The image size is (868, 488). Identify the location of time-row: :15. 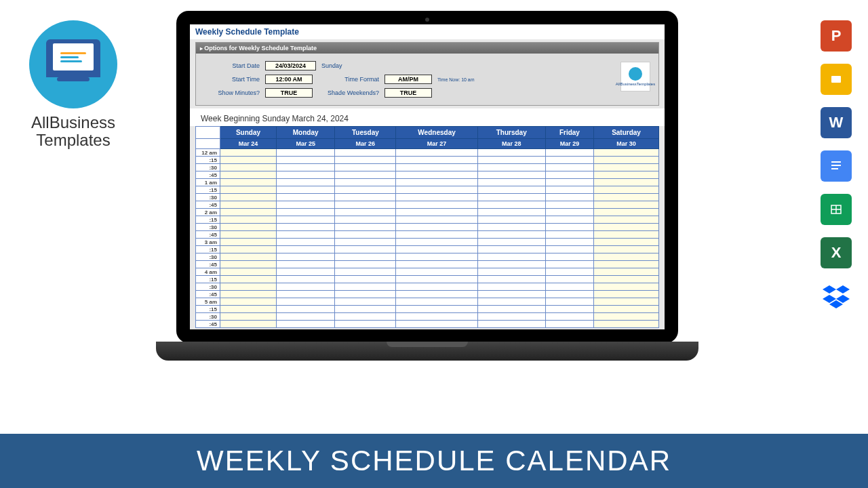
(427, 249).